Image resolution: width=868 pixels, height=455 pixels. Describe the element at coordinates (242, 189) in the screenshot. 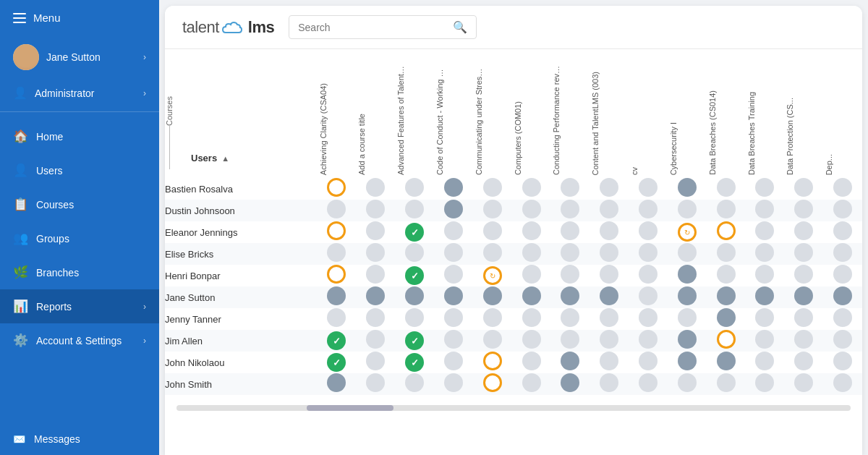

I see `user-name-cell: Bastien Rosalva` at that location.